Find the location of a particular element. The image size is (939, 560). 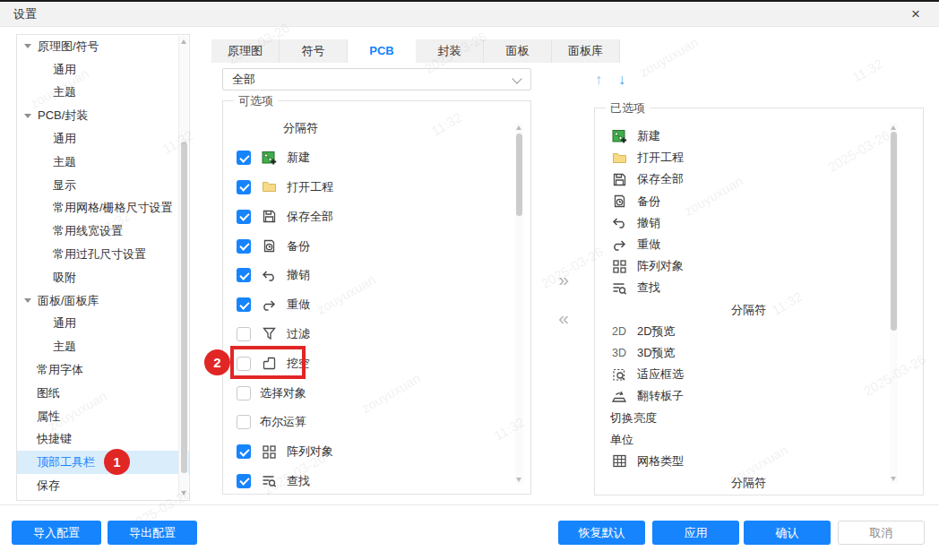

sidebar-item-label: 通用 is located at coordinates (65, 70).